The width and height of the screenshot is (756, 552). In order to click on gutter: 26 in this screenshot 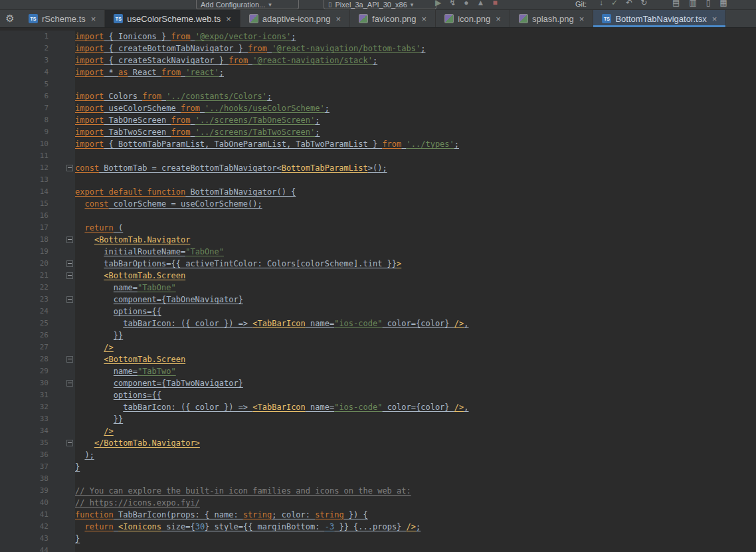, I will do `click(37, 335)`.